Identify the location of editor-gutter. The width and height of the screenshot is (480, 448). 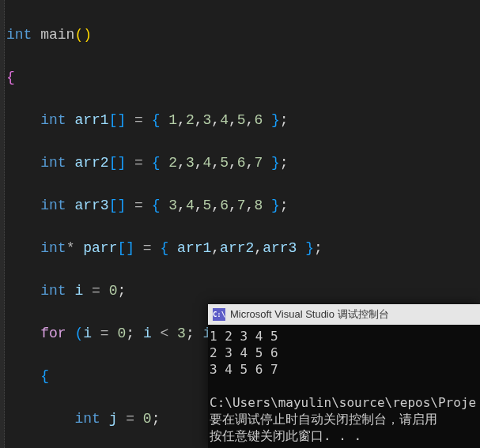
(2, 224).